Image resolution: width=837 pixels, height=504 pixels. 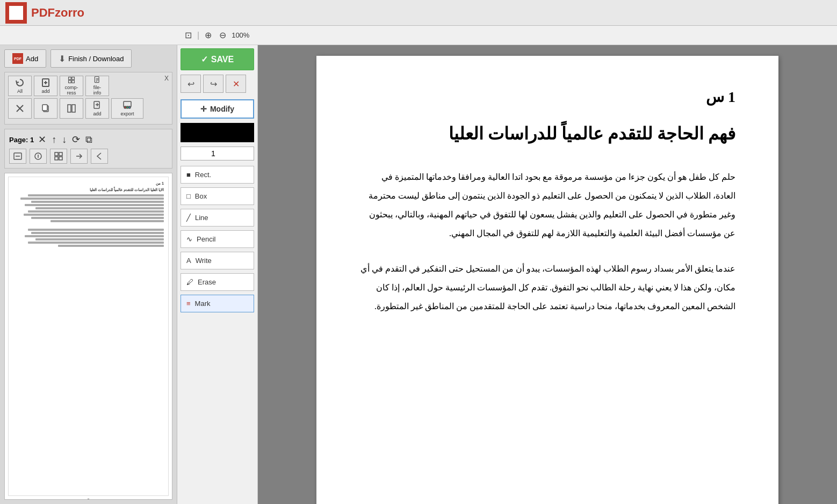 What do you see at coordinates (46, 86) in the screenshot?
I see `add-page-btn: add` at bounding box center [46, 86].